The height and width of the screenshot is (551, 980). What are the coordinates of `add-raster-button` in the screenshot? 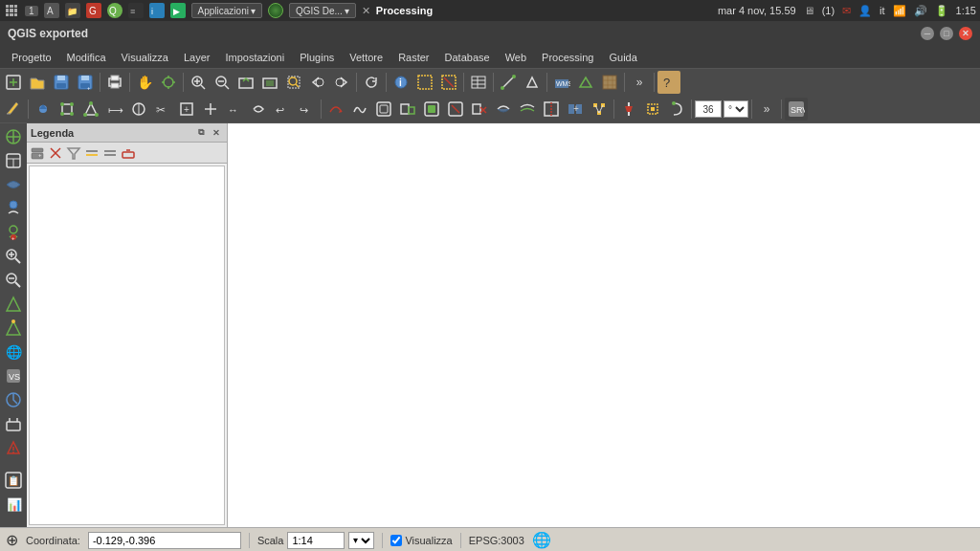 It's located at (610, 82).